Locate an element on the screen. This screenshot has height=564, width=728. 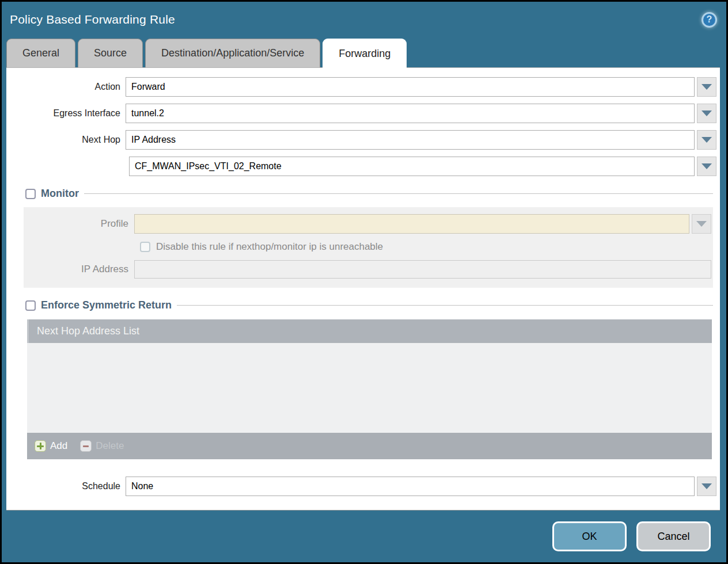
next-hop-address-select: CF_MWAN_IPsec_VTI_02_Remote is located at coordinates (412, 166).